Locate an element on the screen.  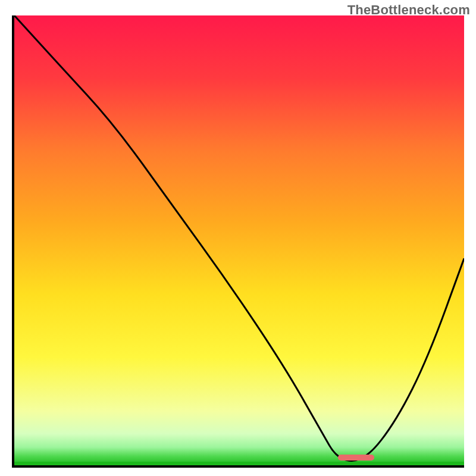
optimal-marker is located at coordinates (356, 458).